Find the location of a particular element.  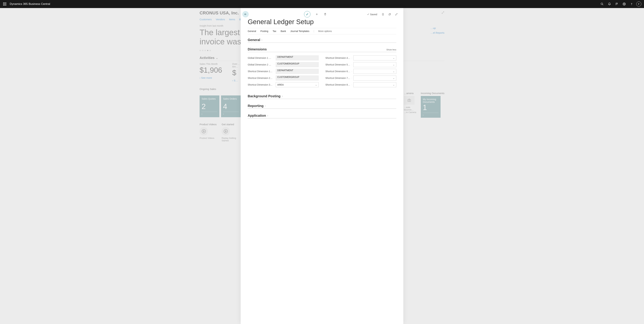

field-shortcut-dim-1: Shortcut Dimension 1… · DEPARTMENT is located at coordinates (283, 71).